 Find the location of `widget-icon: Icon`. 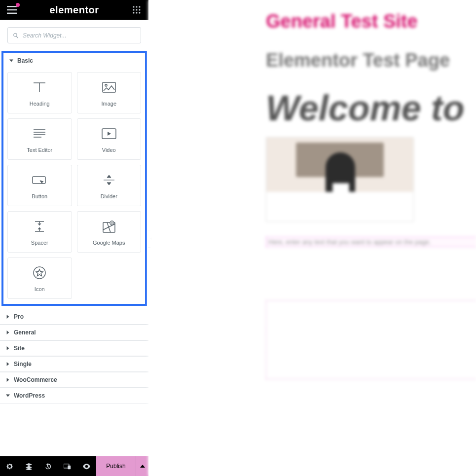

widget-icon: Icon is located at coordinates (39, 278).